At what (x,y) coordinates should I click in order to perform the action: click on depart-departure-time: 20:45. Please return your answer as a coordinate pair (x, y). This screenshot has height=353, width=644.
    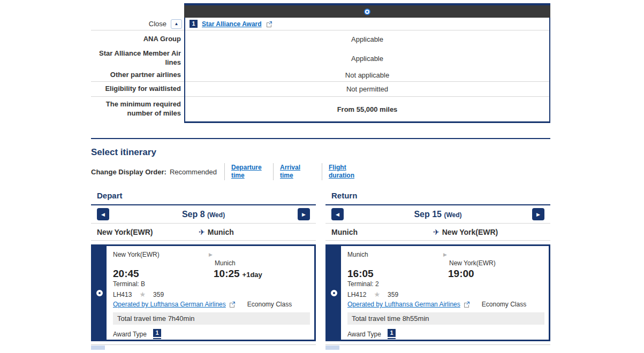
    Looking at the image, I should click on (163, 274).